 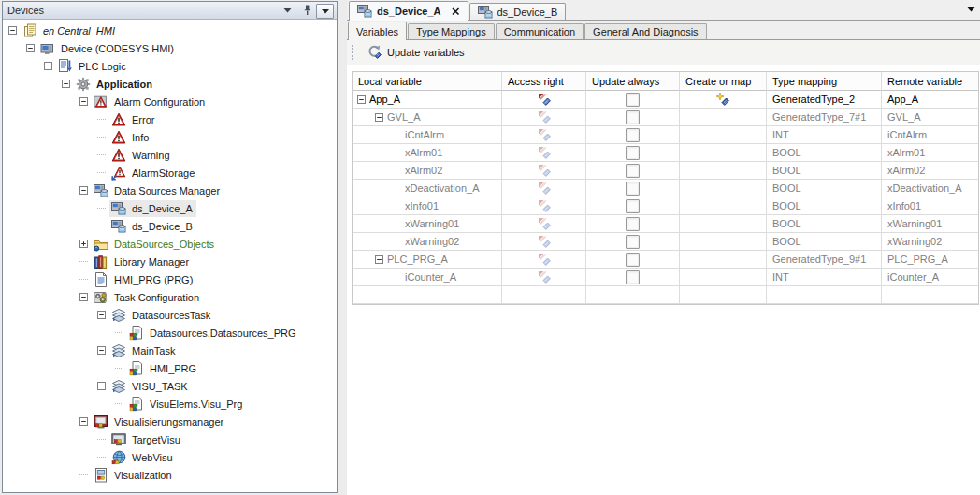 What do you see at coordinates (170, 137) in the screenshot?
I see `tree-item-info: Info` at bounding box center [170, 137].